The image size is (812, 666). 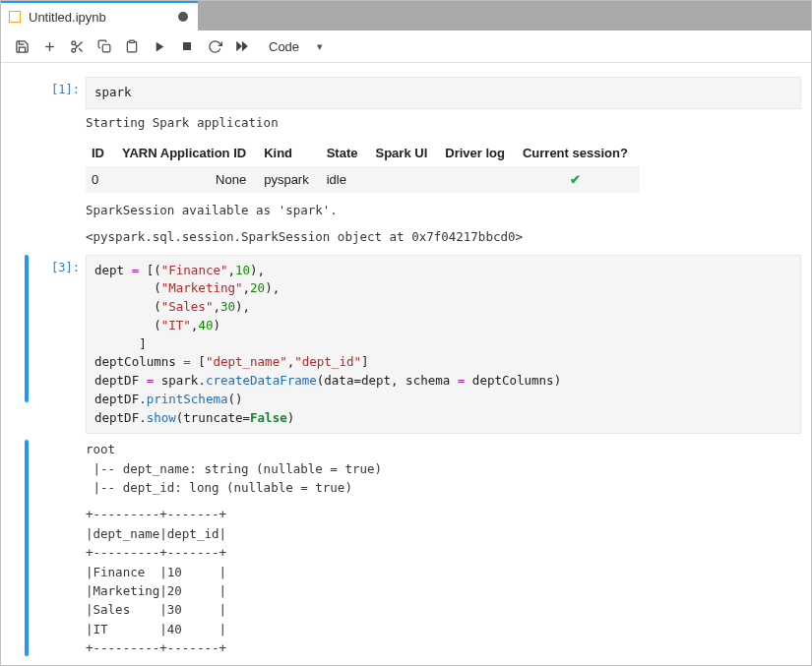 I want to click on td-yarn: None, so click(x=187, y=179).